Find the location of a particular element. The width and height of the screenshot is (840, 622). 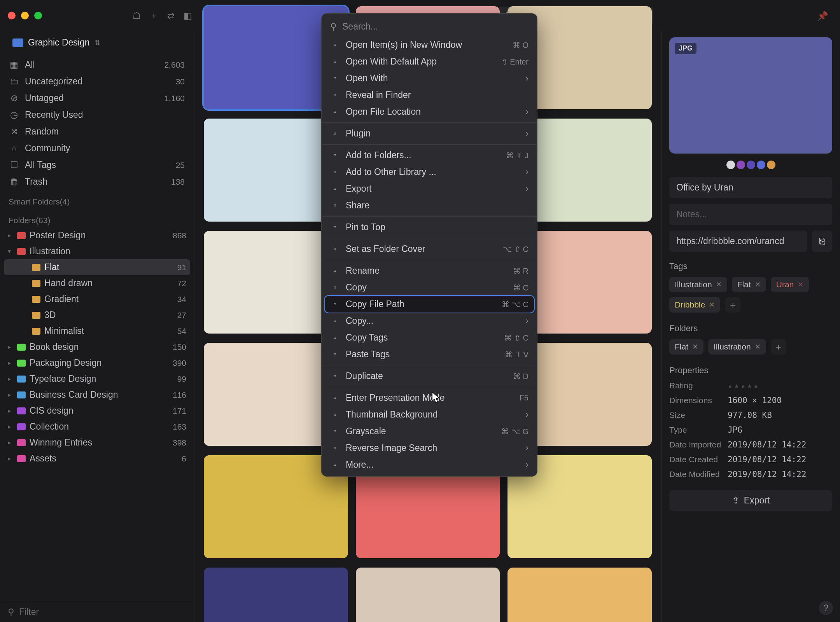

library-selector: Graphic Design ⇅ is located at coordinates (97, 43).